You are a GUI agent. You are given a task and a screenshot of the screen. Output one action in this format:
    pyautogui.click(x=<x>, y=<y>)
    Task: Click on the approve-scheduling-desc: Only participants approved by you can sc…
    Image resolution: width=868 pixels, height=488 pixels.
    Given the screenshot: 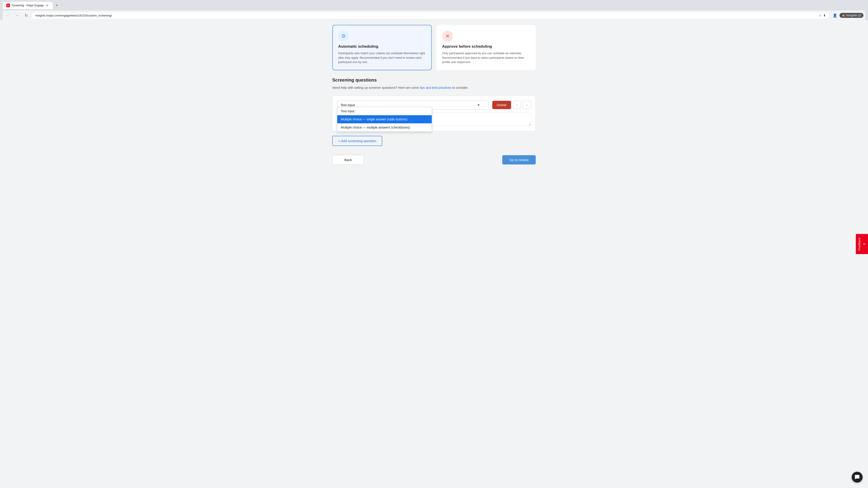 What is the action you would take?
    pyautogui.click(x=486, y=58)
    